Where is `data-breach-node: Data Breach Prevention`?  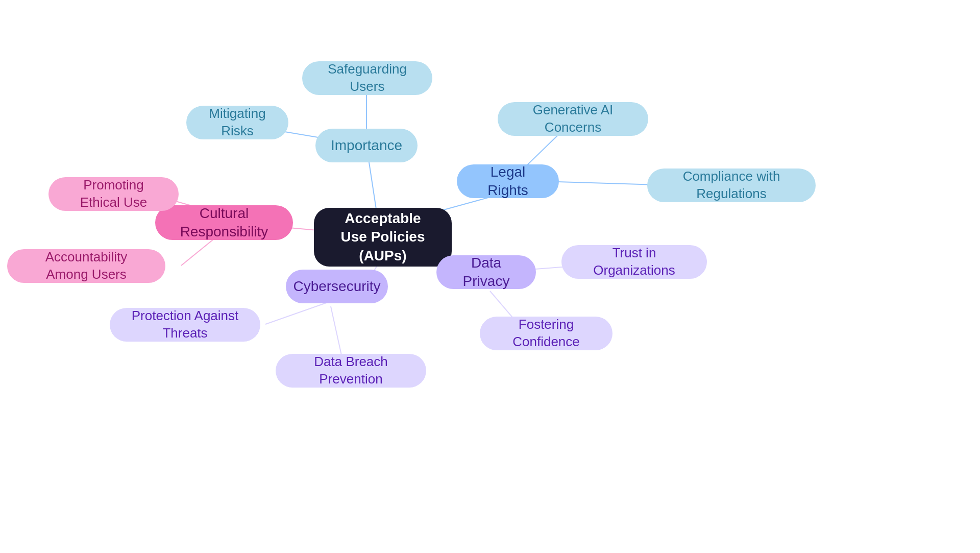
data-breach-node: Data Breach Prevention is located at coordinates (351, 371).